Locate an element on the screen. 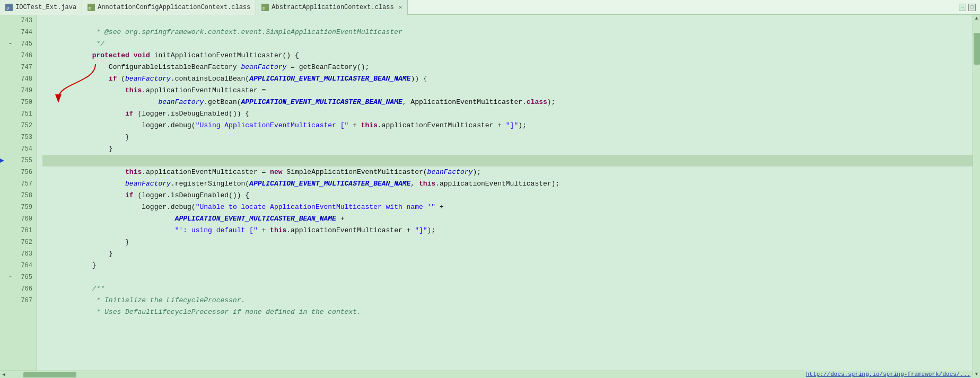 The width and height of the screenshot is (980, 378). line-761: 761 is located at coordinates (21, 231).